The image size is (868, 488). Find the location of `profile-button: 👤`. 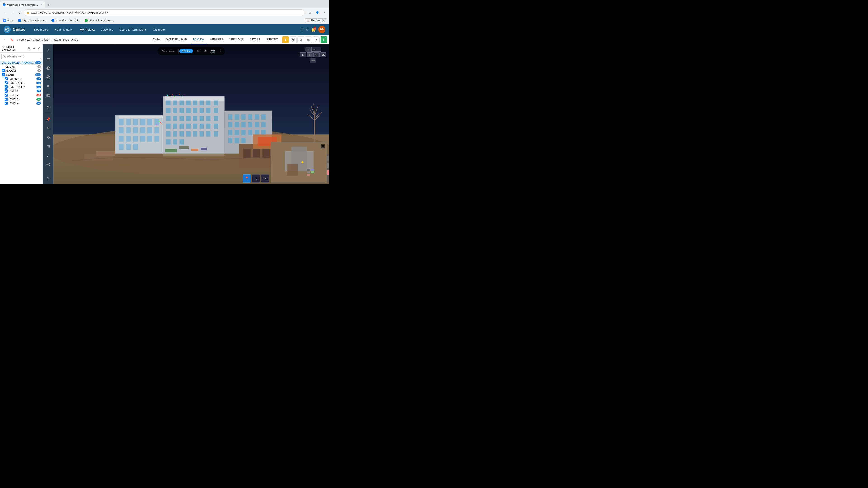

profile-button: 👤 is located at coordinates (317, 13).